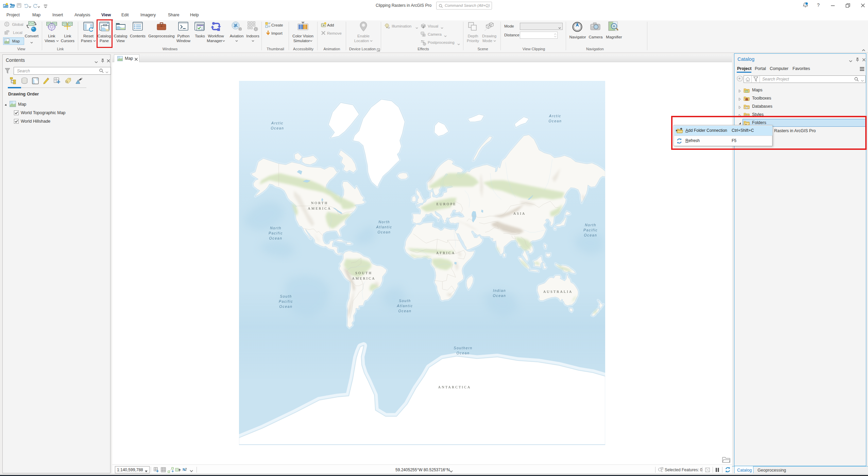  What do you see at coordinates (463, 348) in the screenshot?
I see `svg-text: Southern` at bounding box center [463, 348].